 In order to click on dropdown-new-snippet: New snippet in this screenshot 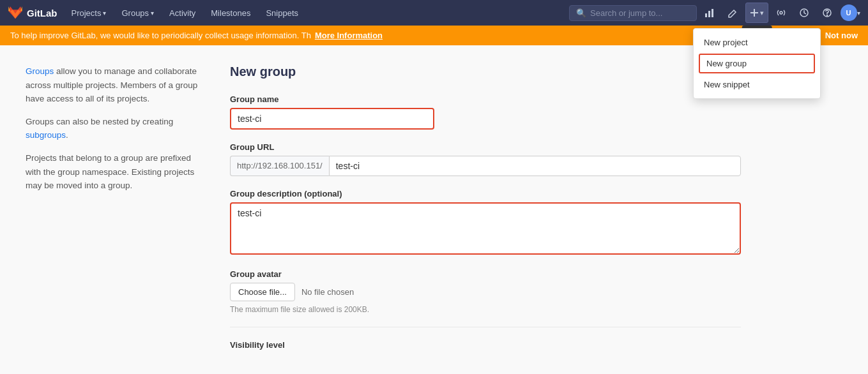, I will do `click(757, 84)`.